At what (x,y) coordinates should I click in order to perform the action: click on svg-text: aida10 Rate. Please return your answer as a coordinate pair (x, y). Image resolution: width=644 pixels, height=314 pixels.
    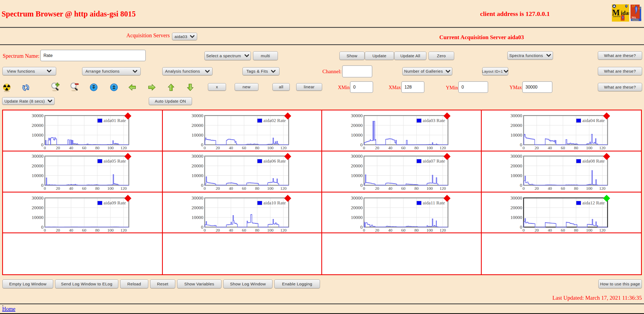
    Looking at the image, I should click on (275, 203).